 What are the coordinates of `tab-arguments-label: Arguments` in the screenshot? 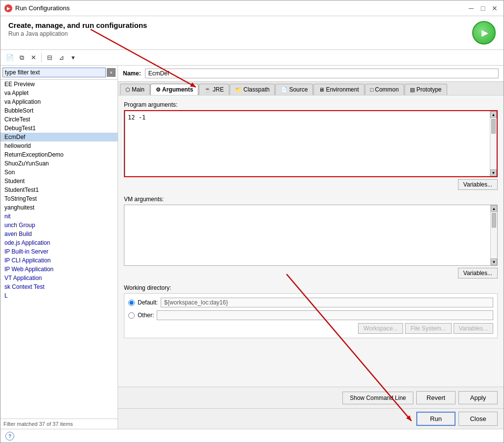 It's located at (177, 90).